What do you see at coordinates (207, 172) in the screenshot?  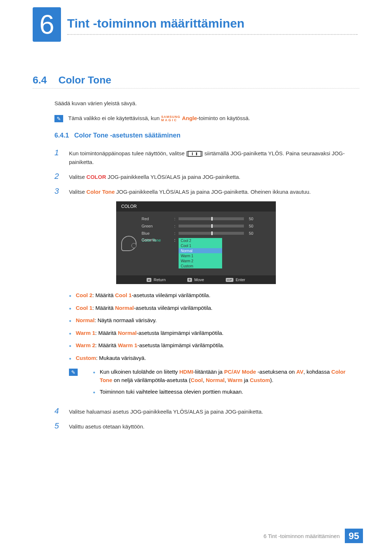 I see `step-list: 1 Kun toimintonäppäinopas tulee näyttöön…` at bounding box center [207, 172].